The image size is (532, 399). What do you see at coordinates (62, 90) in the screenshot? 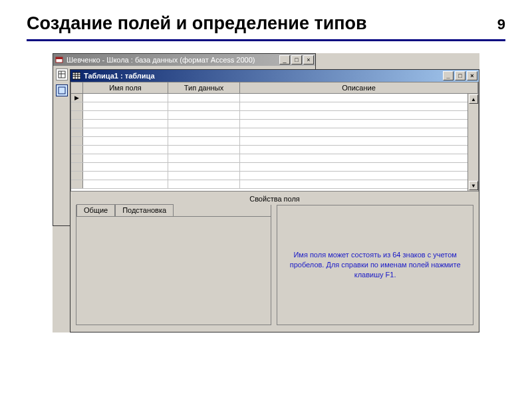
I see `objects-form-icon` at bounding box center [62, 90].